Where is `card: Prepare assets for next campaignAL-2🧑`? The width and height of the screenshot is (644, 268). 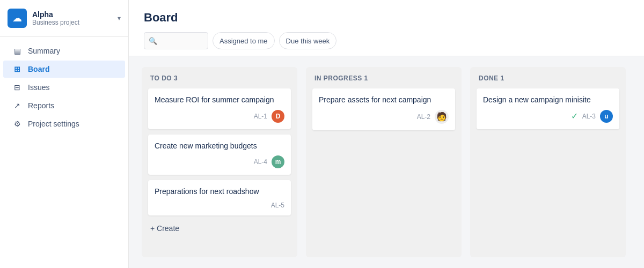 card: Prepare assets for next campaignAL-2🧑 is located at coordinates (384, 109).